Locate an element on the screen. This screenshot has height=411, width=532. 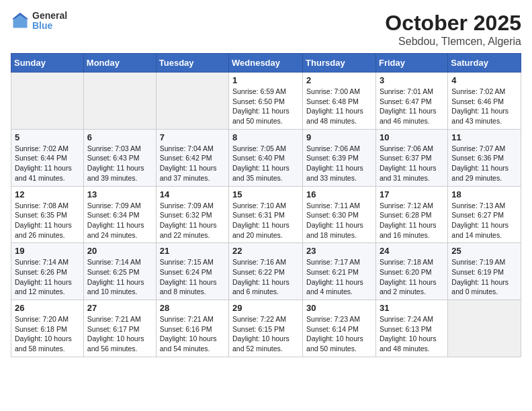
calendar-cell: 22Sunrise: 7:16 AM Sunset: 6:22 PM Dayli… is located at coordinates (266, 271).